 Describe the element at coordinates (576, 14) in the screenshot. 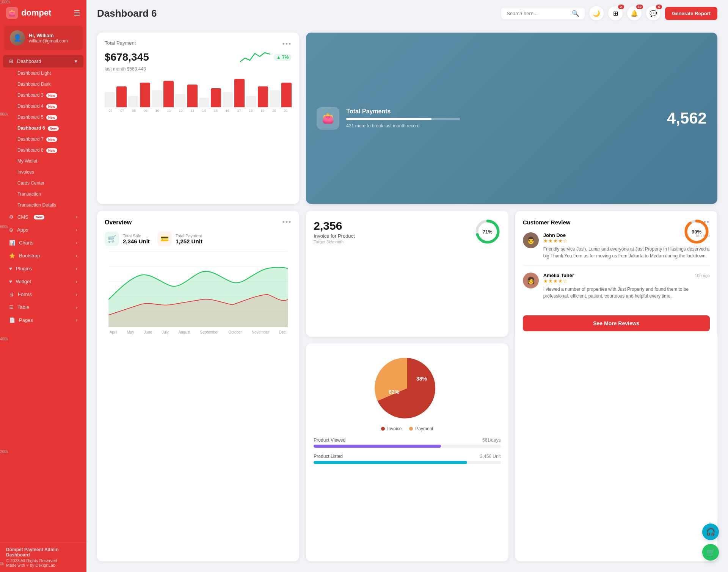

I see `search-icon: 🔍` at that location.